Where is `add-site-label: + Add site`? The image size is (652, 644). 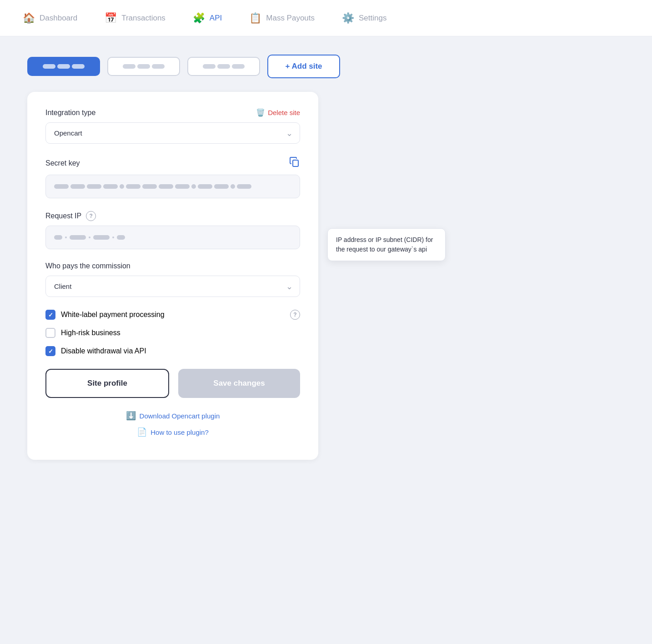
add-site-label: + Add site is located at coordinates (304, 66).